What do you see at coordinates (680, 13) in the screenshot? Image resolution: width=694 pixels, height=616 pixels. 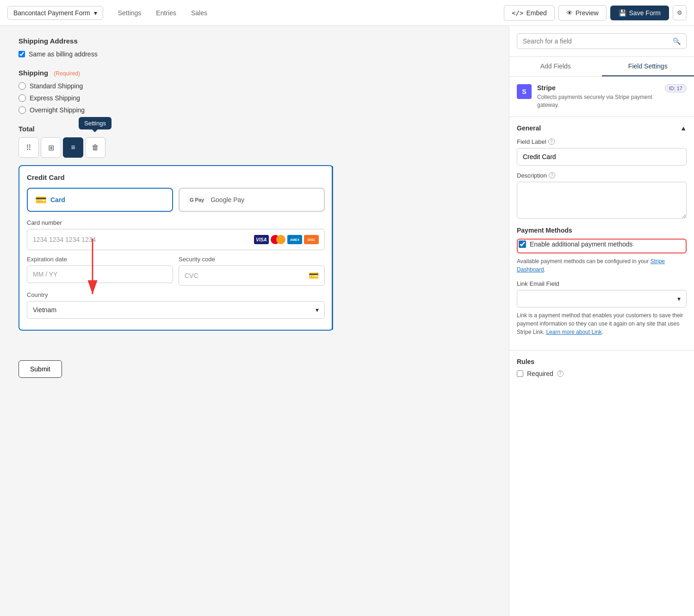 I see `gear-icon: ⚙` at bounding box center [680, 13].